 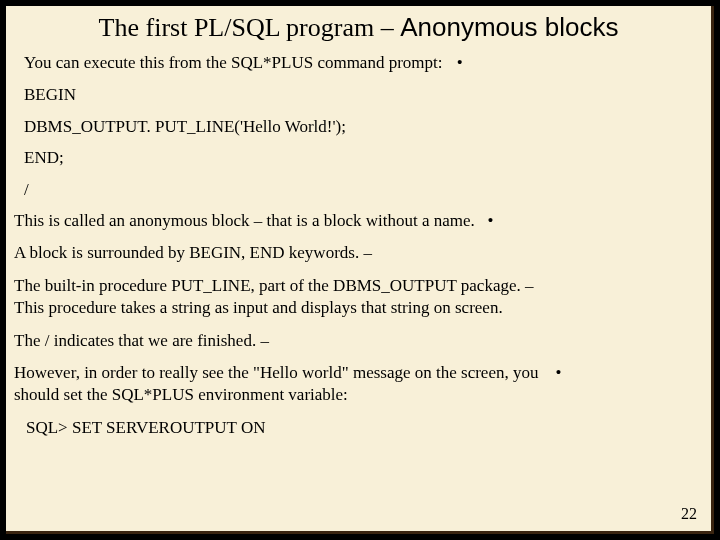 What do you see at coordinates (358, 308) in the screenshot?
I see `putline-line-2: This procedure takes a string as input a…` at bounding box center [358, 308].